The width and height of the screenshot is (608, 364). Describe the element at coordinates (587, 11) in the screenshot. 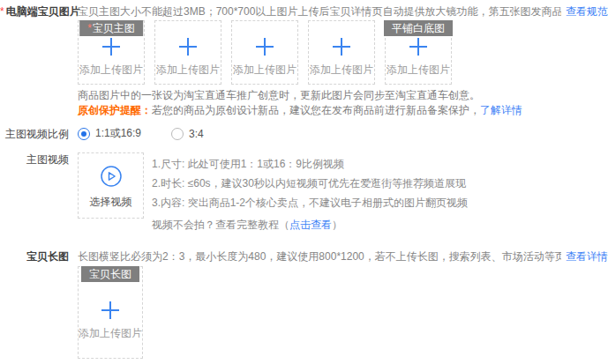

I see `view-spec-link: 查看规范` at that location.